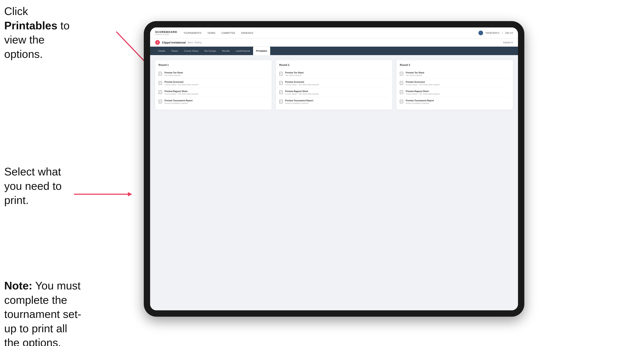  Describe the element at coordinates (334, 42) in the screenshot. I see `sub-header: C Clippd Invitational (Men) Hosting Canc…` at that location.